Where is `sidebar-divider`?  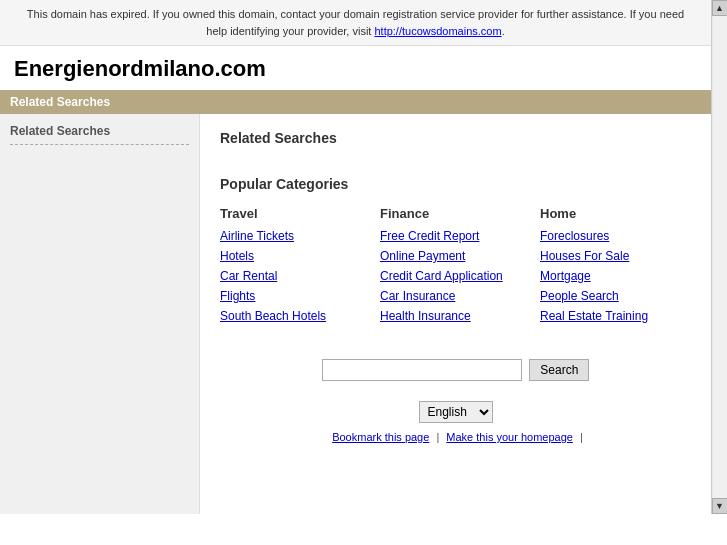
sidebar-divider is located at coordinates (100, 144).